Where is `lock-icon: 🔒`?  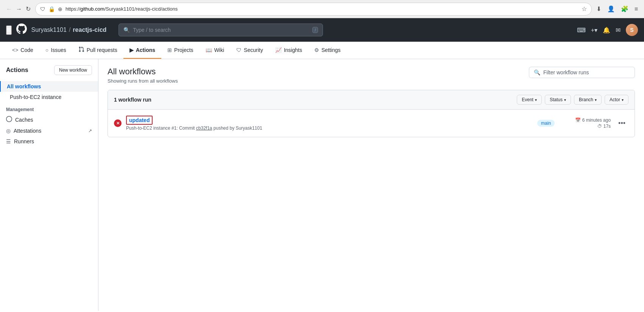 lock-icon: 🔒 is located at coordinates (51, 9).